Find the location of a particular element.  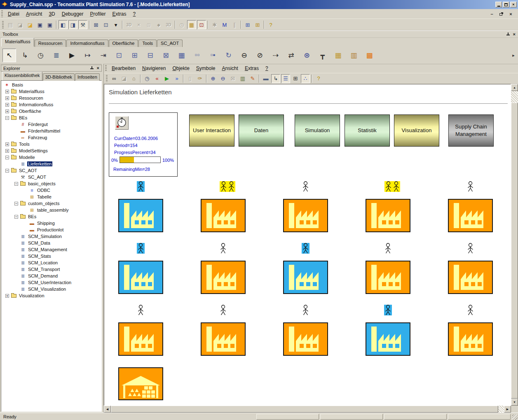

main-toolbar-gripper is located at coordinates (3, 25).